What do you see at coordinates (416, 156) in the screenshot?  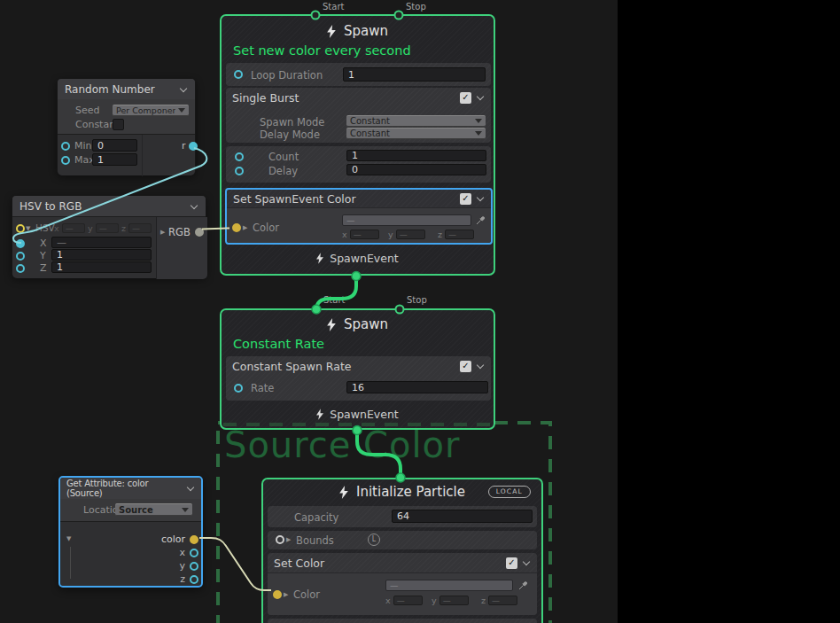 I see `count-input` at bounding box center [416, 156].